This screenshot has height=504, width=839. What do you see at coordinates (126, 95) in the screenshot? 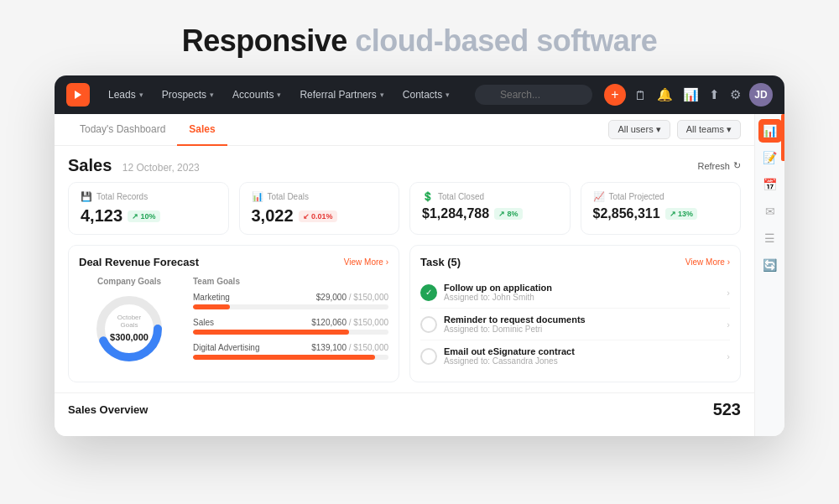
I see `nav-item-leads: Leads ▾` at bounding box center [126, 95].